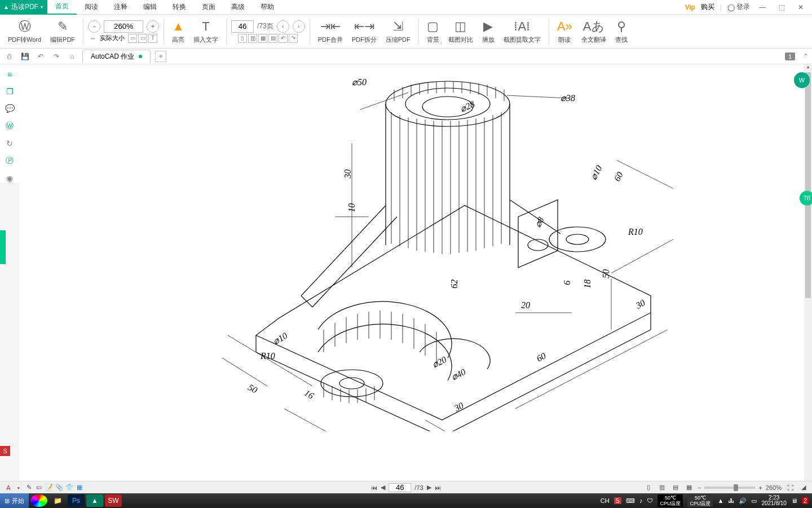 This screenshot has width=812, height=508. I want to click on ocr-button: ⁞A⁞截图提取文字, so click(522, 32).